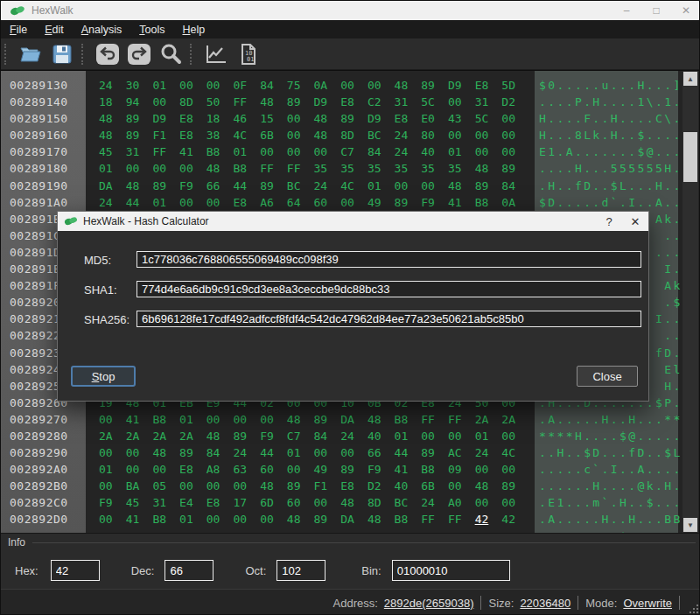 The width and height of the screenshot is (700, 615). Describe the element at coordinates (192, 185) in the screenshot. I see `hex-byte: F9` at that location.